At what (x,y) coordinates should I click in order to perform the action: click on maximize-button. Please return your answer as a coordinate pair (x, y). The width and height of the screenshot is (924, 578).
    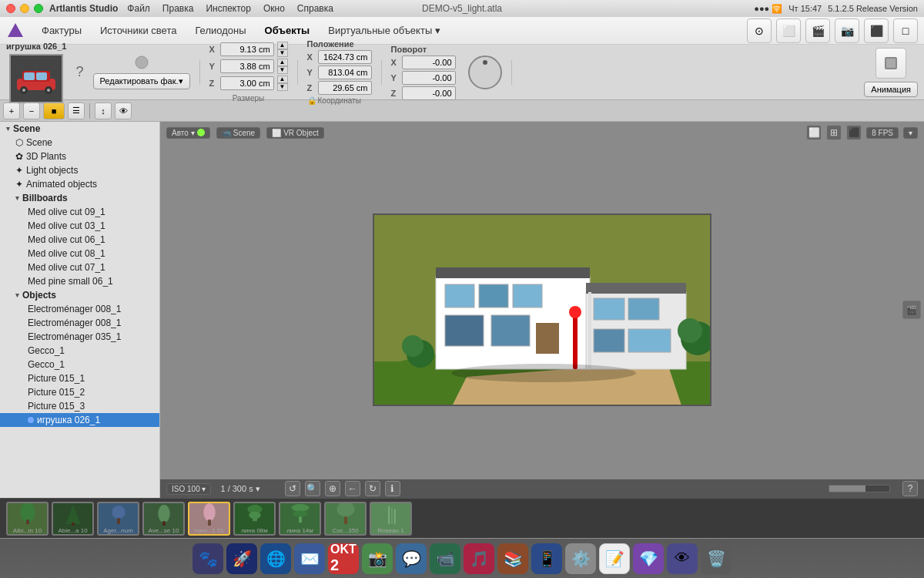
    Looking at the image, I should click on (38, 8).